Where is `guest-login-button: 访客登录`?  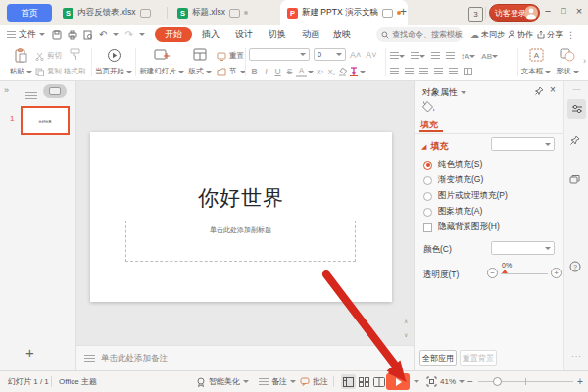 guest-login-button: 访客登录 is located at coordinates (514, 13).